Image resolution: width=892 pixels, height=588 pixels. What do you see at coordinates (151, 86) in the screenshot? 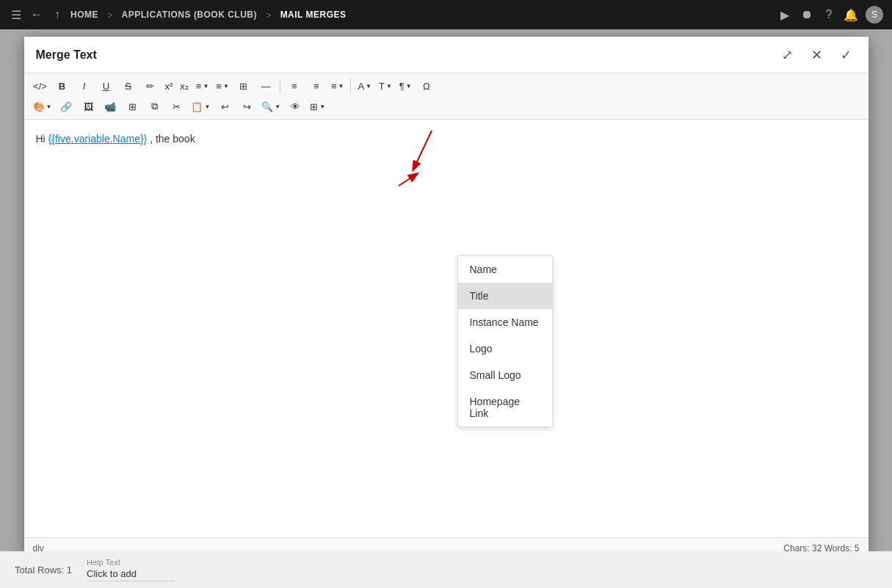
I see `eraser-btn: ✏` at bounding box center [151, 86].